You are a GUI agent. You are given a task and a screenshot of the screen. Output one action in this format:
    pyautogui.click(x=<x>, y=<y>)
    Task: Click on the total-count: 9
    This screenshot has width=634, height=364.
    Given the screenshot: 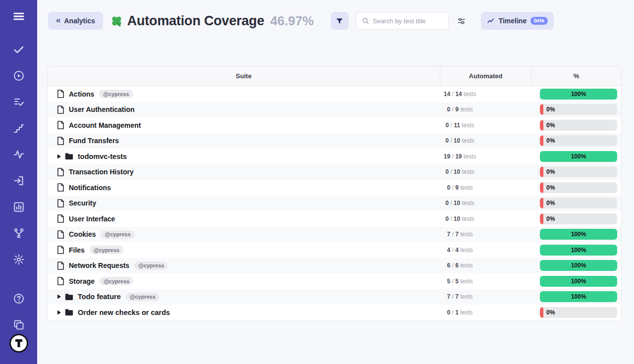 What is the action you would take?
    pyautogui.click(x=457, y=188)
    